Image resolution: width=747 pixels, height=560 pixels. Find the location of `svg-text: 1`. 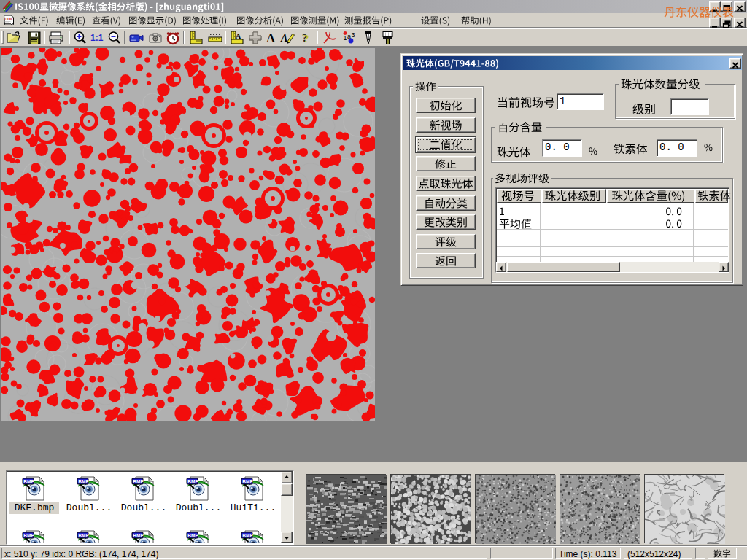

svg-text: 1 is located at coordinates (346, 38).